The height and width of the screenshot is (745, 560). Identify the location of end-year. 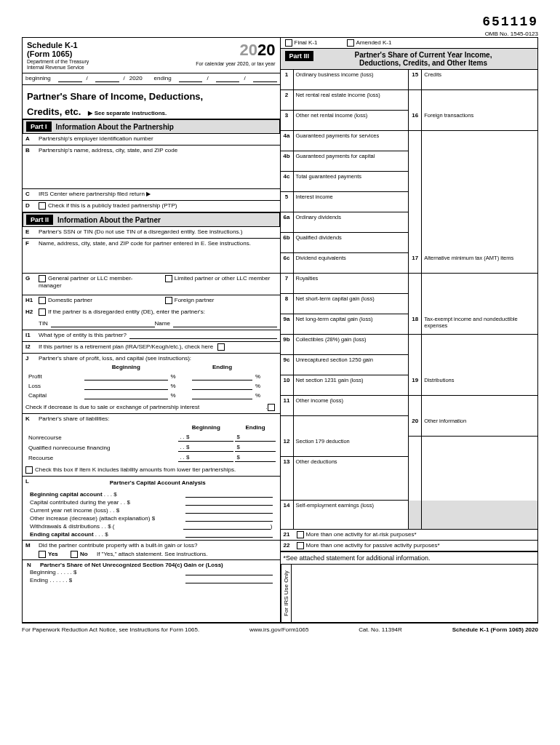
(265, 79).